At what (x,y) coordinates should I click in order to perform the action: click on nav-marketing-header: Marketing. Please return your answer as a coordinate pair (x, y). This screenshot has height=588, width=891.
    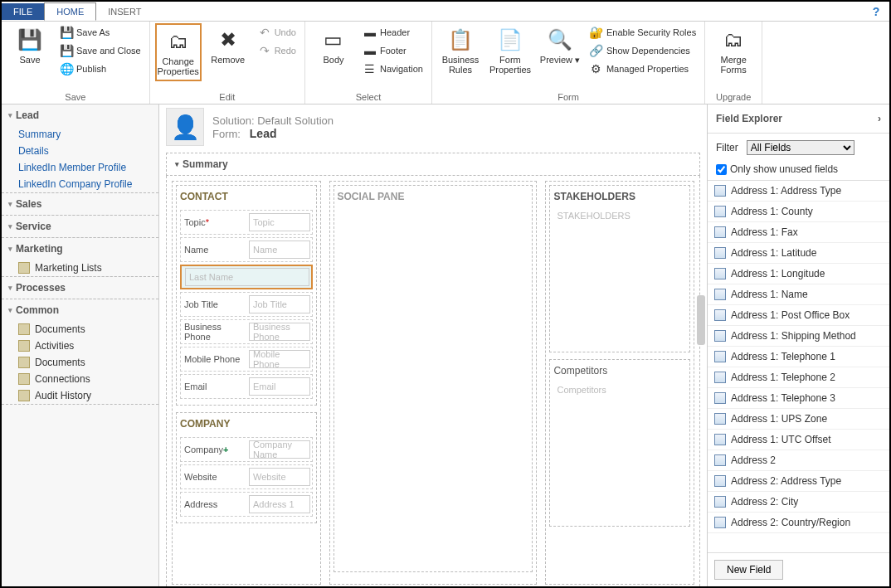
    Looking at the image, I should click on (80, 249).